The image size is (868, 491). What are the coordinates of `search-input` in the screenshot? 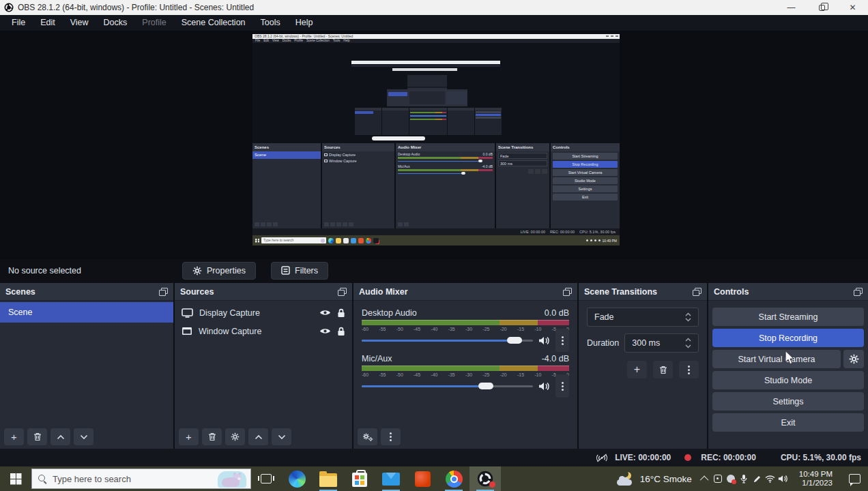 It's located at (117, 479).